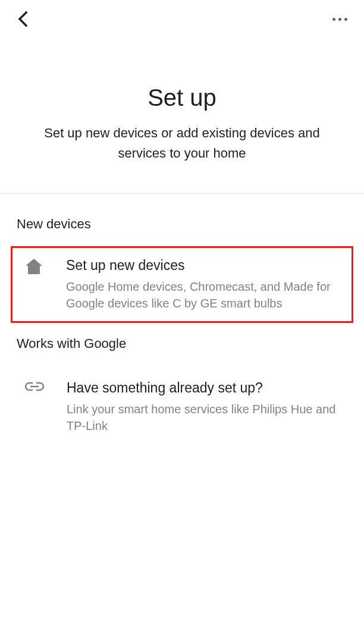  What do you see at coordinates (202, 417) in the screenshot?
I see `option-description: Link your smart home services like Phili…` at bounding box center [202, 417].